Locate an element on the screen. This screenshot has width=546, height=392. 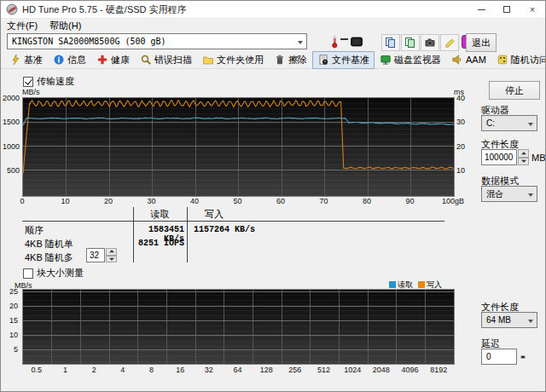
magnifier-icon is located at coordinates (146, 60).